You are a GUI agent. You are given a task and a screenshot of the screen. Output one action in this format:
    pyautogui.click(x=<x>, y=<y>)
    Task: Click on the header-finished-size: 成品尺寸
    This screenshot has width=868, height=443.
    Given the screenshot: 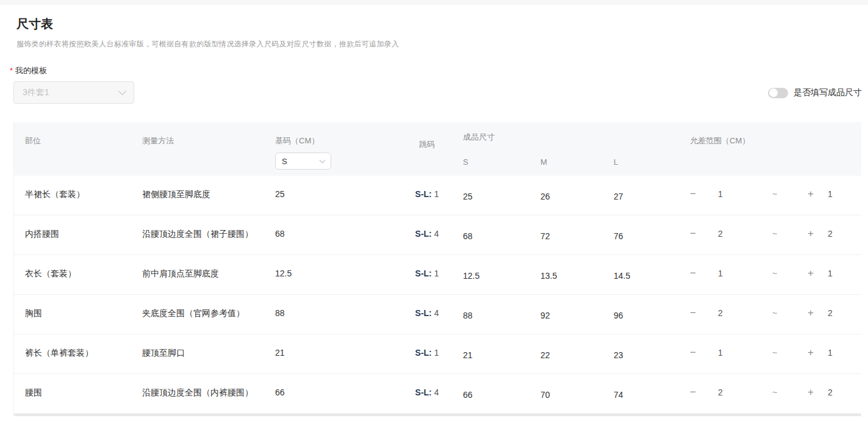 What is the action you would take?
    pyautogui.click(x=576, y=149)
    